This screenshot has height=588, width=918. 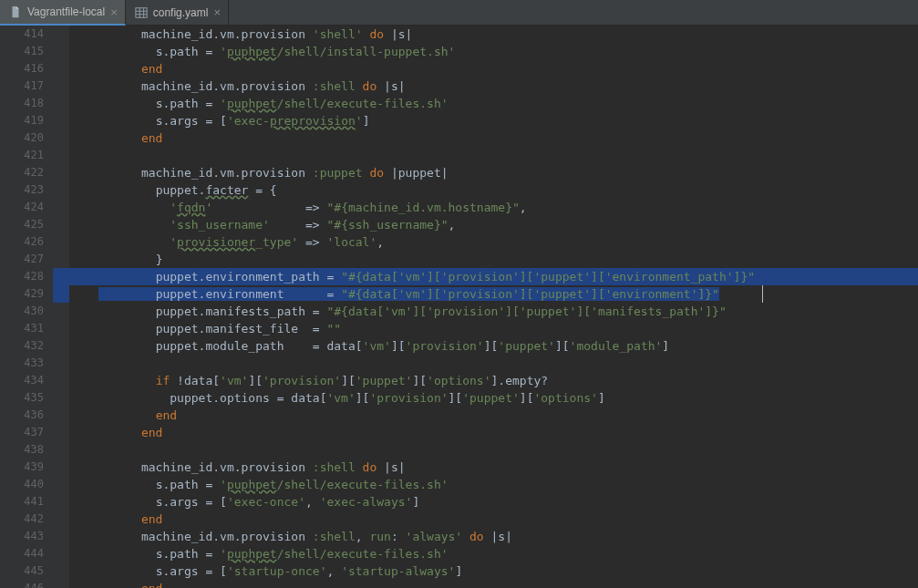 I want to click on code-token: ', so click(x=173, y=208).